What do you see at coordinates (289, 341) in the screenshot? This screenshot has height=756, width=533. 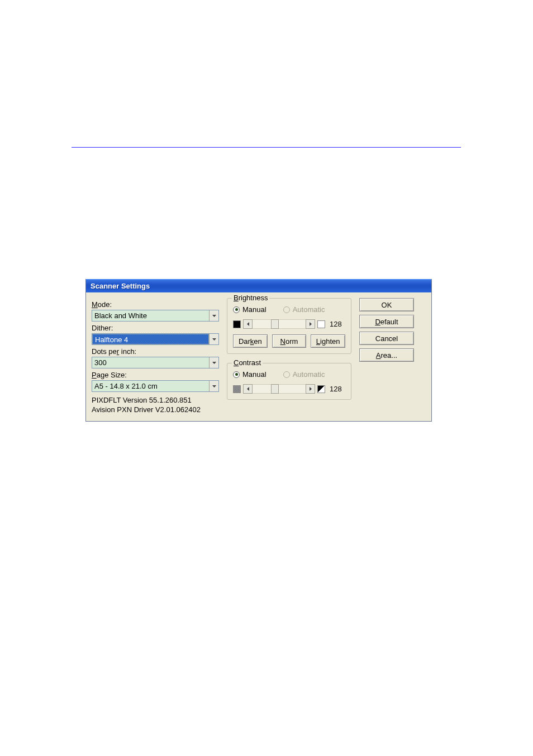 I see `brightness-presets: Darken Norm Lighten` at bounding box center [289, 341].